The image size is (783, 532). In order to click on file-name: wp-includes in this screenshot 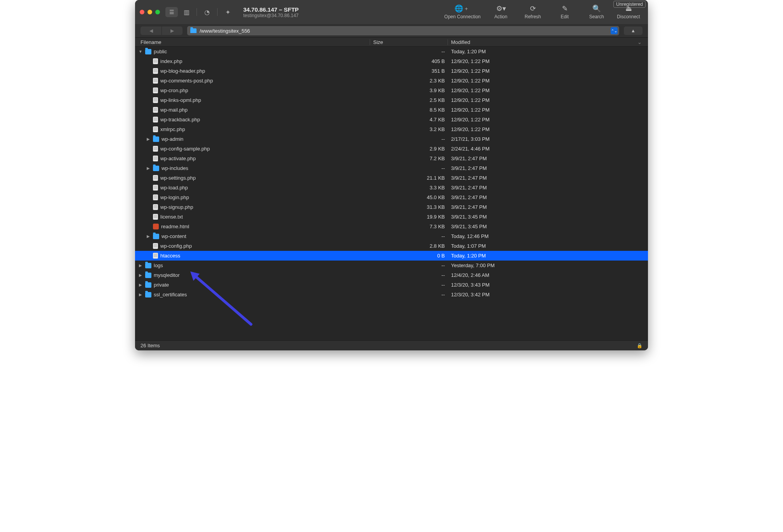, I will do `click(175, 168)`.